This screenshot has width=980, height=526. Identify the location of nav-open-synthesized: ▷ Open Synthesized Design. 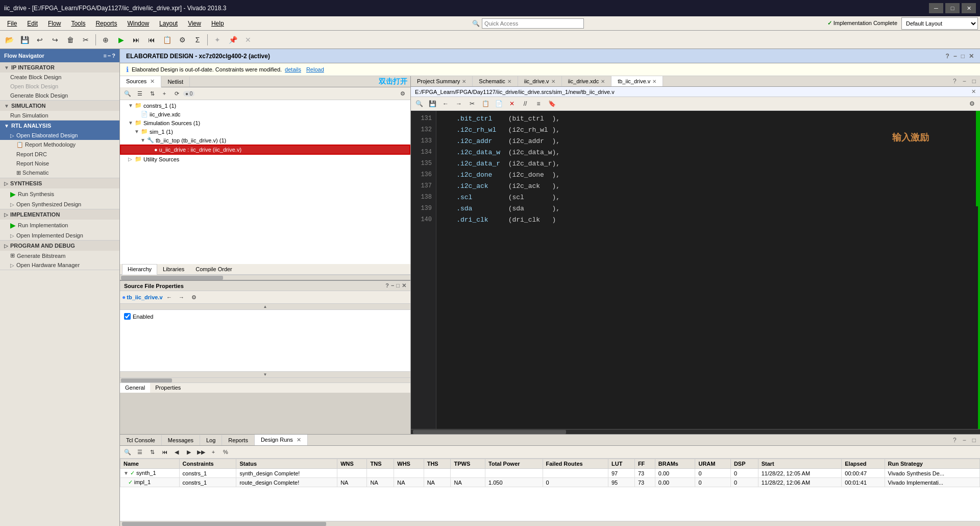
(60, 204).